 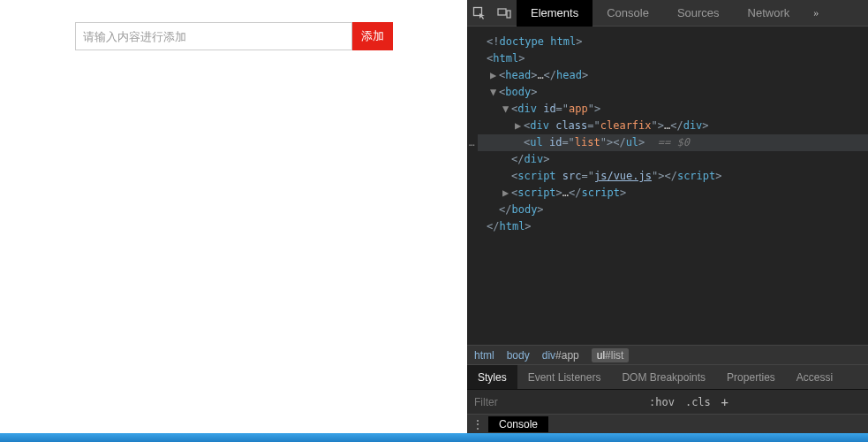 I want to click on dom-node: </body>, so click(x=673, y=210).